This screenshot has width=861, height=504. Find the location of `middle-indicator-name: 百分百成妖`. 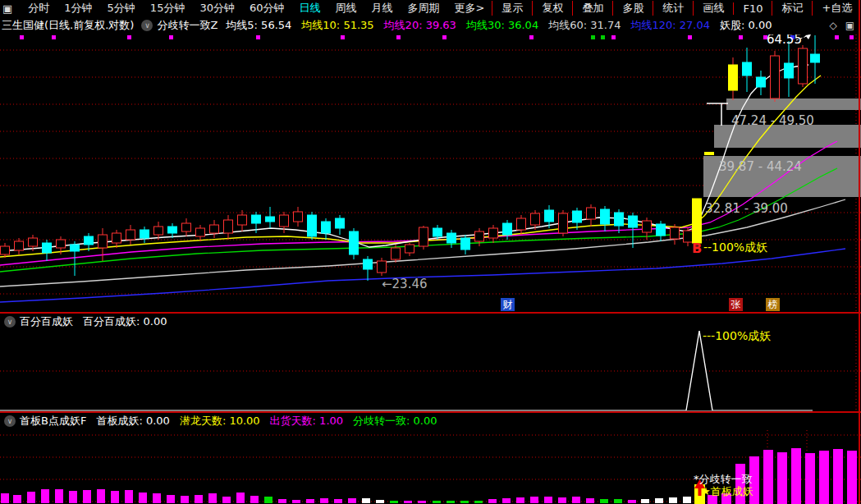

middle-indicator-name: 百分百成妖 is located at coordinates (46, 322).